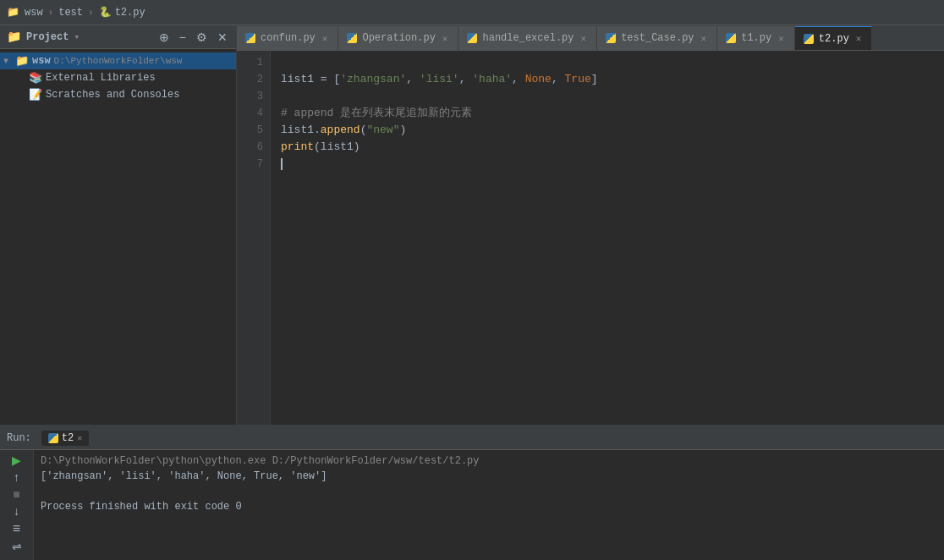 This screenshot has height=560, width=944. I want to click on tree-folder-icon-wsw: 📁, so click(22, 61).